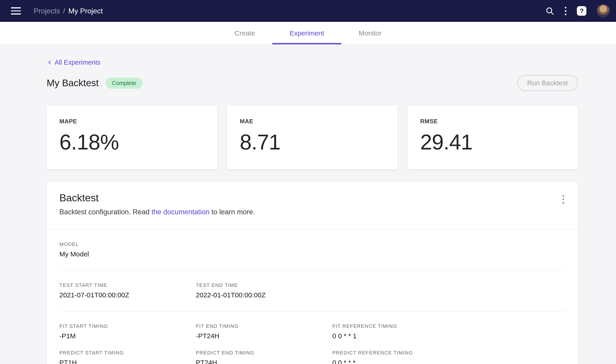  What do you see at coordinates (50, 62) in the screenshot?
I see `chevron-left-icon` at bounding box center [50, 62].